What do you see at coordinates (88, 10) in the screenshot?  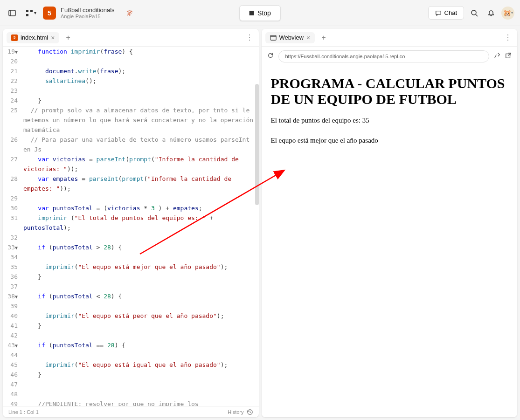 I see `project-title: Fußball conditionals` at bounding box center [88, 10].